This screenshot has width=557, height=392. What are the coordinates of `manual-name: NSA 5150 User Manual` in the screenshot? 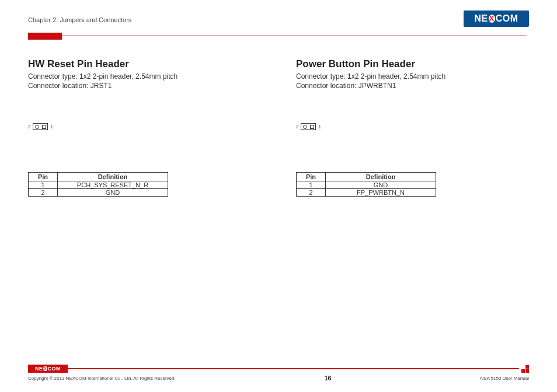 It's located at (504, 378).